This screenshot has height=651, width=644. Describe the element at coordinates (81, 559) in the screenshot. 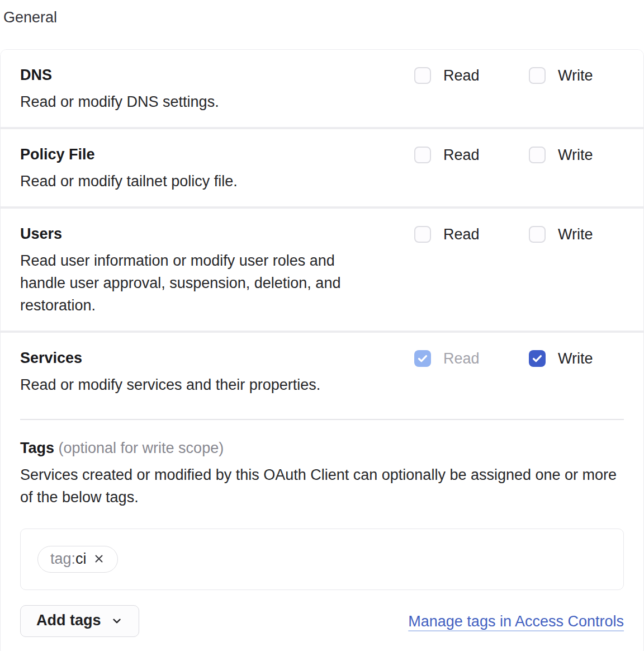

I see `tag-name: ci` at that location.